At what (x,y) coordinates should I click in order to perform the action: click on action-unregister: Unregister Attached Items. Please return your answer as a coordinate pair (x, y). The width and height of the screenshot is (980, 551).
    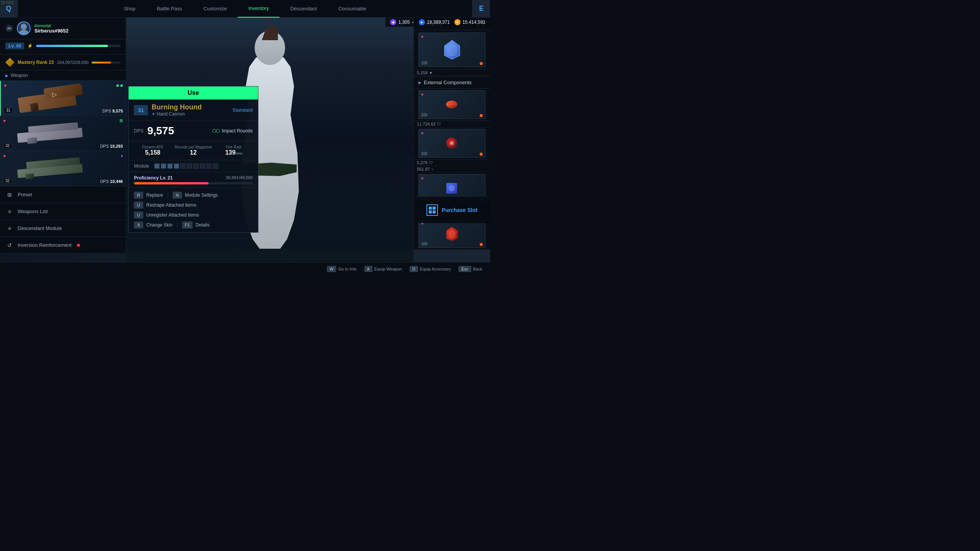
    Looking at the image, I should click on (173, 215).